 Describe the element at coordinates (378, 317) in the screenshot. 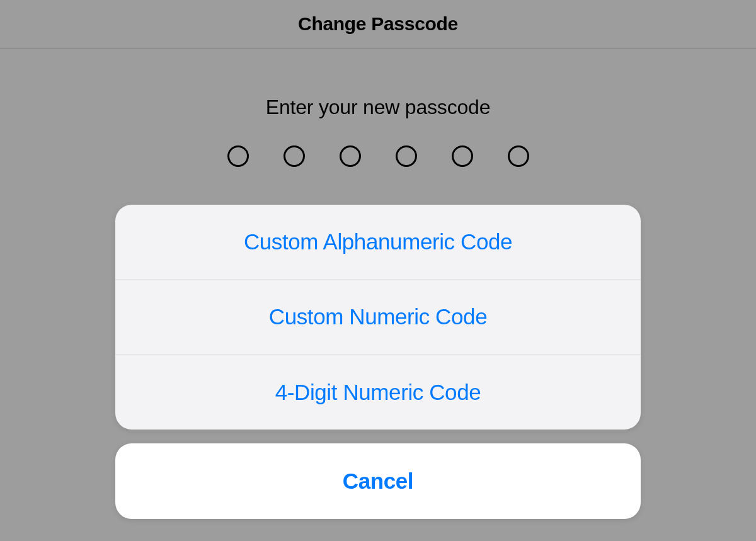

I see `action-item-label: Custom Numeric Code` at that location.